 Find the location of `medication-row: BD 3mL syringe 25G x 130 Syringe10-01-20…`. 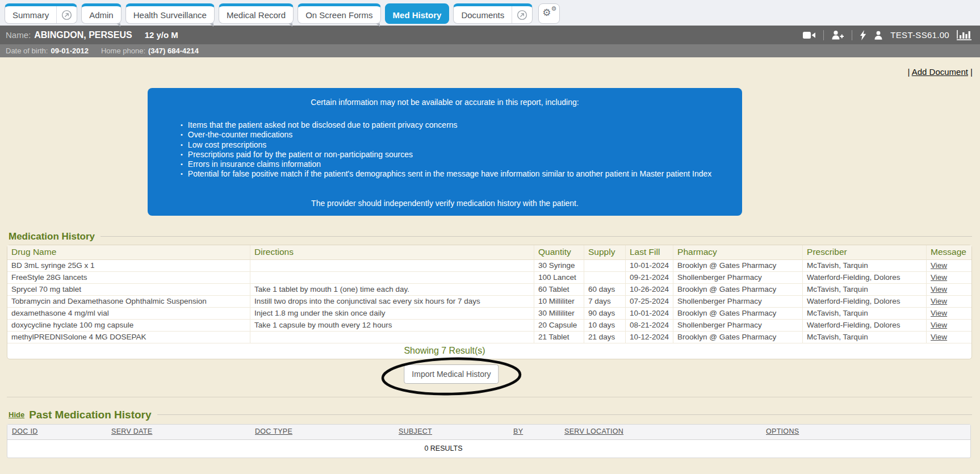

medication-row: BD 3mL syringe 25G x 130 Syringe10-01-20… is located at coordinates (489, 266).